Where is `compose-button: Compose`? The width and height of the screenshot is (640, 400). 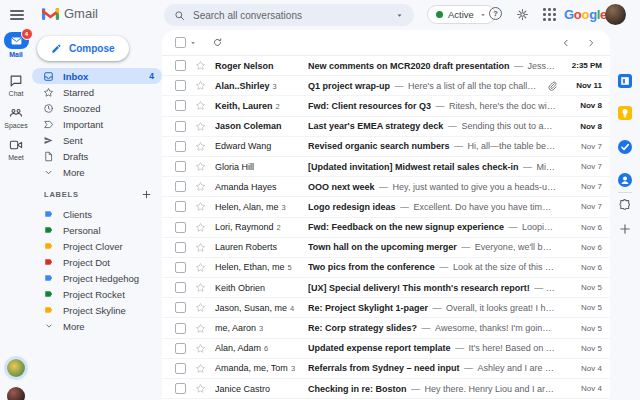 compose-button: Compose is located at coordinates (83, 48).